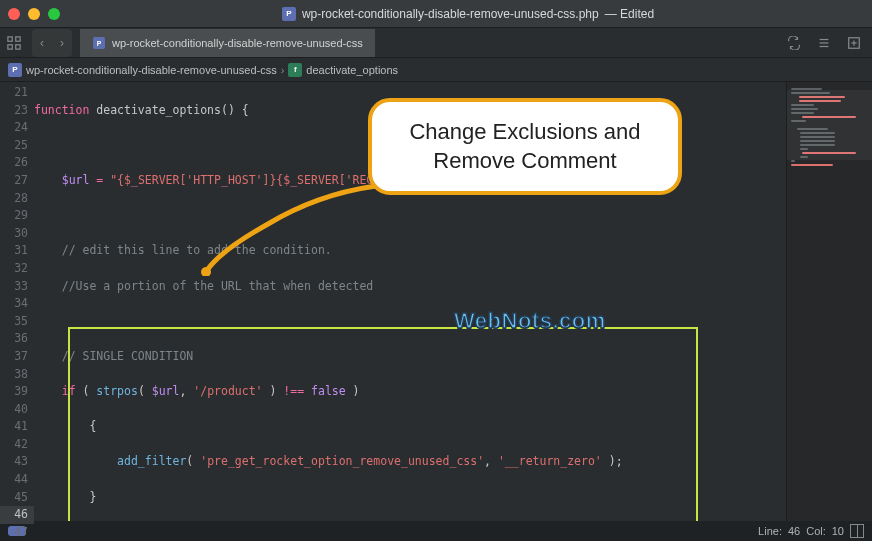 The width and height of the screenshot is (872, 541). I want to click on line-number: 26, so click(17, 163).